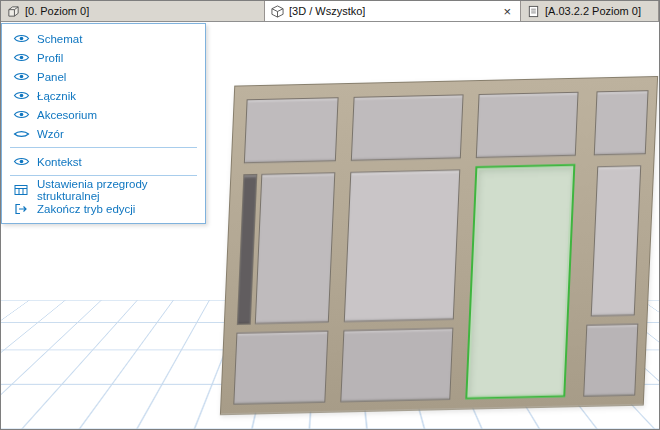 The width and height of the screenshot is (660, 430). I want to click on menu-item-label: Ustawienia przegrody strukturalnej, so click(116, 190).